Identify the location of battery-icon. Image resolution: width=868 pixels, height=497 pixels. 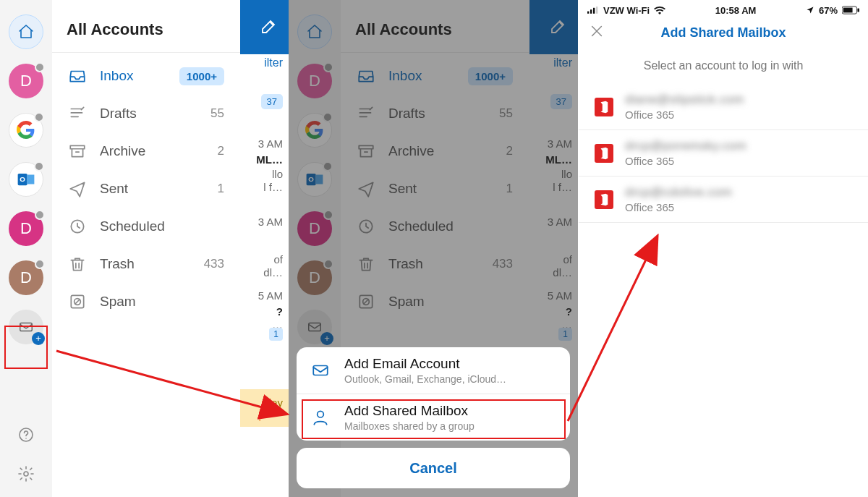
(851, 10).